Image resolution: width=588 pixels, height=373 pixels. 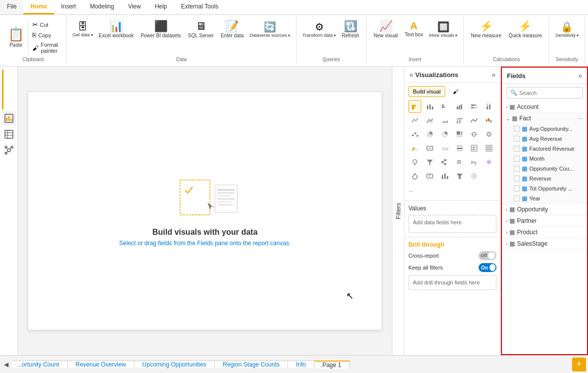 What do you see at coordinates (445, 176) in the screenshot?
I see `bar-chart2-icon` at bounding box center [445, 176].